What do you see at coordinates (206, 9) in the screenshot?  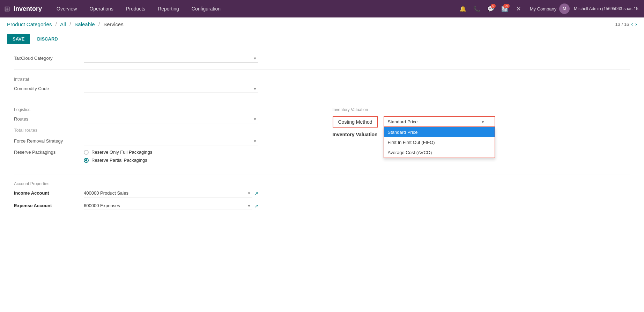 I see `nav-item-configuration: Configuration` at bounding box center [206, 9].